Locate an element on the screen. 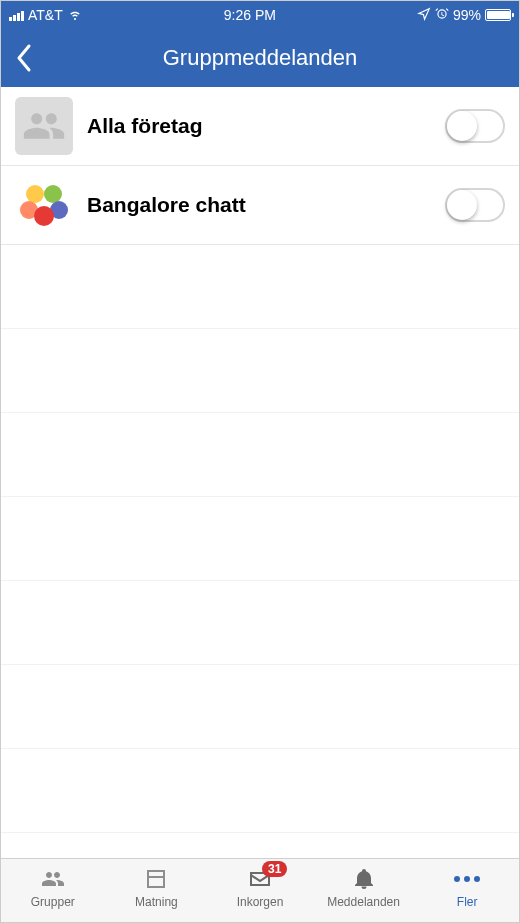  inbox-badge: 31 is located at coordinates (274, 869).